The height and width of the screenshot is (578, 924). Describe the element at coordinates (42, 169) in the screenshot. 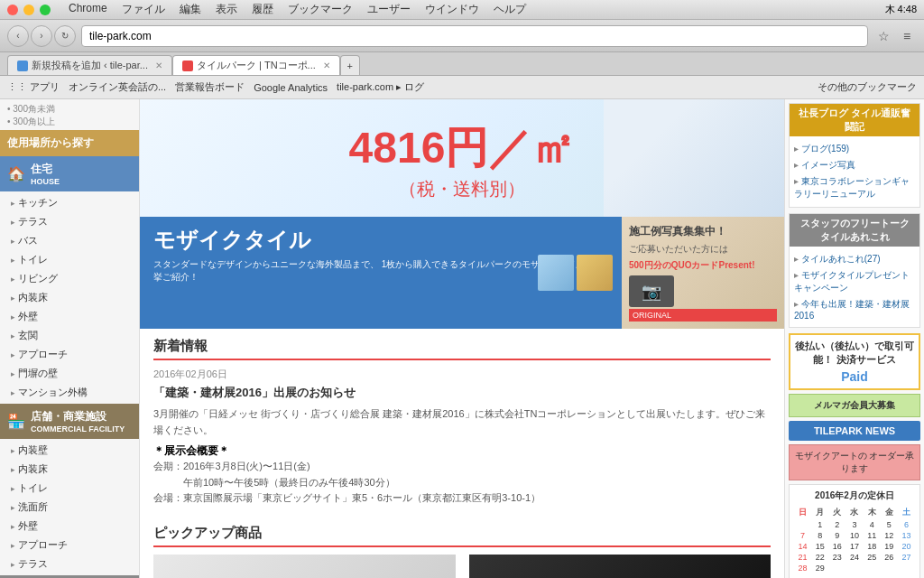

I see `house-header-jp: 住宅` at that location.